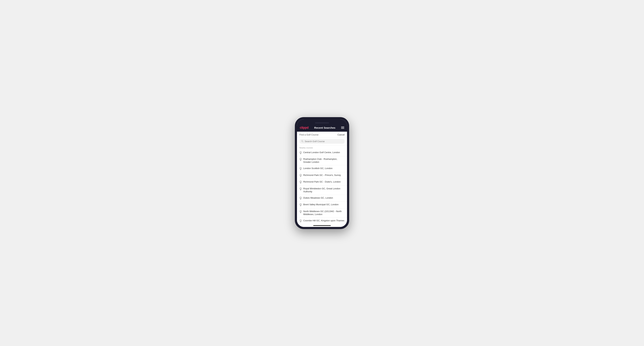  What do you see at coordinates (322, 153) in the screenshot?
I see `course-list-item: Central London Golf Centre, London` at bounding box center [322, 153].